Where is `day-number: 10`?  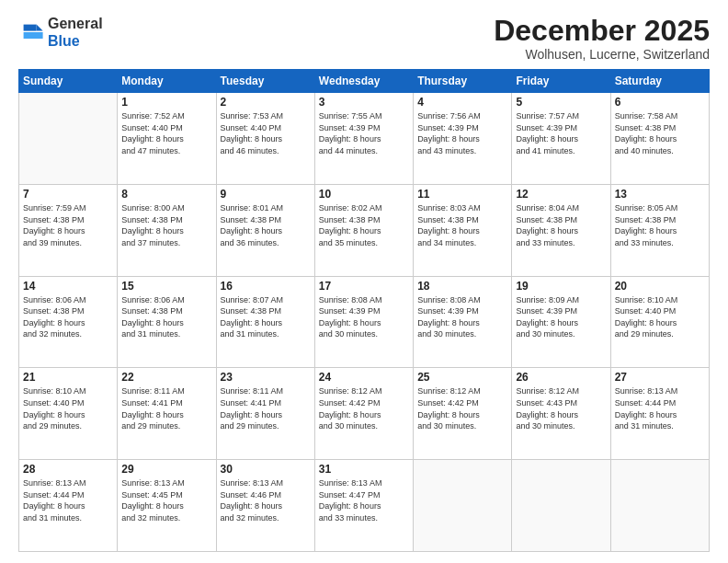 day-number: 10 is located at coordinates (364, 194).